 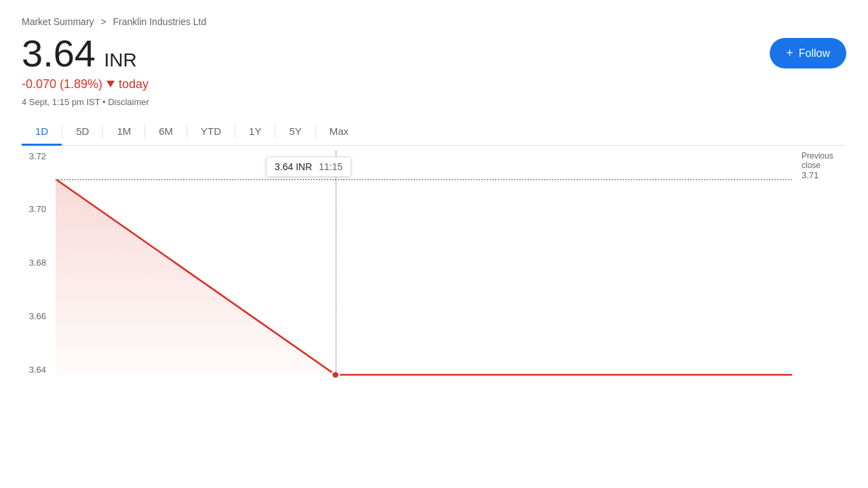 I want to click on tab-1y: 1Y, so click(x=255, y=132).